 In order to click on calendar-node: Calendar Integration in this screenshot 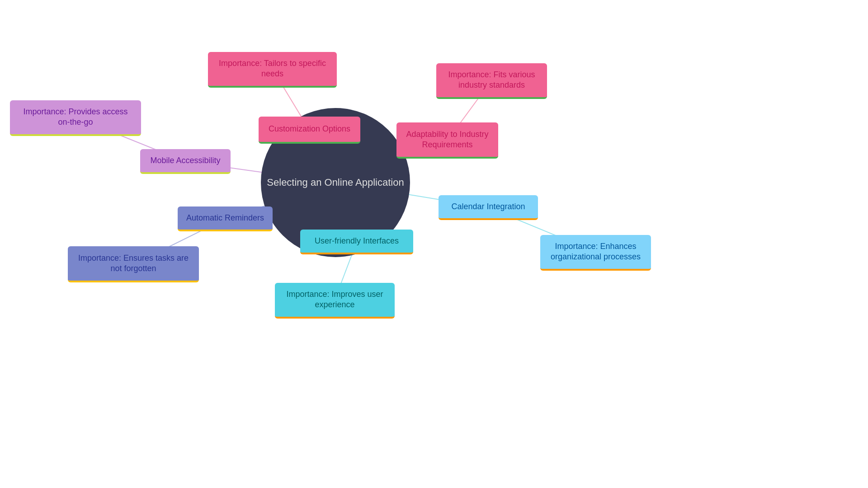, I will do `click(488, 208)`.